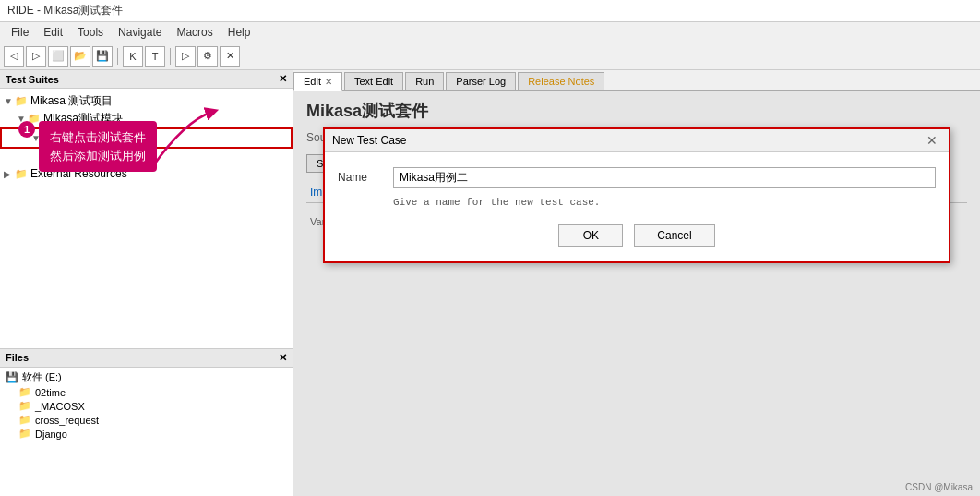 Image resolution: width=980 pixels, height=496 pixels. Describe the element at coordinates (481, 81) in the screenshot. I see `tab-parser-log-label: Parser Log` at that location.